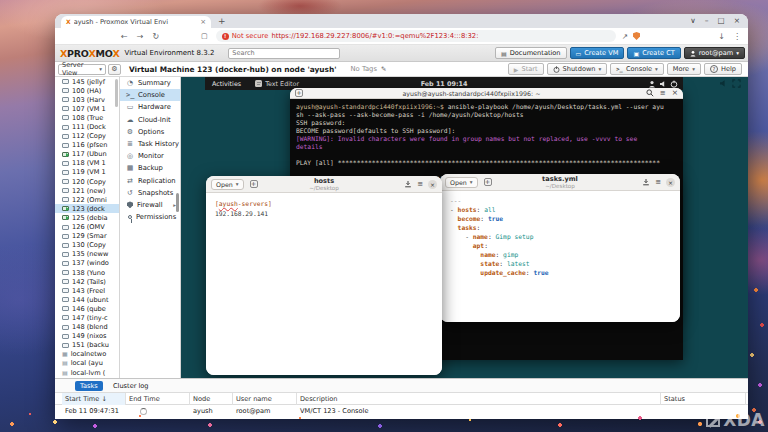  Describe the element at coordinates (87, 228) in the screenshot. I see `tree-item-126-omv: 126 (OMV` at that location.